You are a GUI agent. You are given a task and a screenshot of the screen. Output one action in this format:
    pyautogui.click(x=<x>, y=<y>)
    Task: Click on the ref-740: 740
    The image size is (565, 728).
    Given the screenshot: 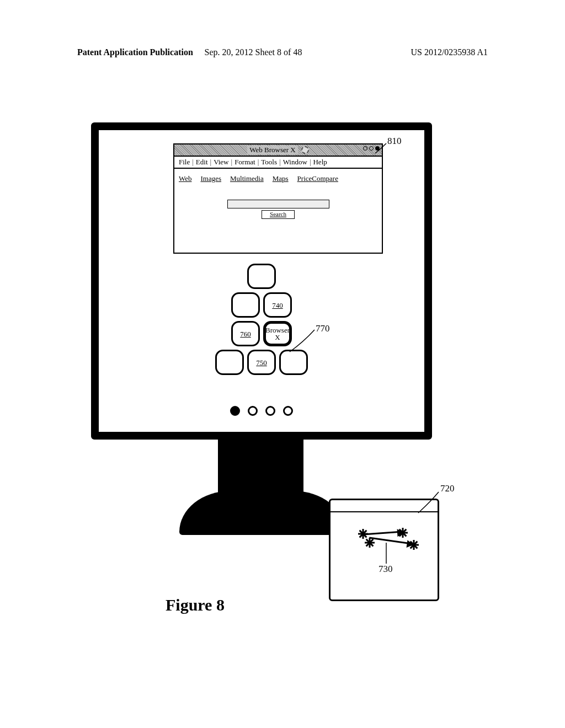 What is the action you would take?
    pyautogui.click(x=278, y=306)
    